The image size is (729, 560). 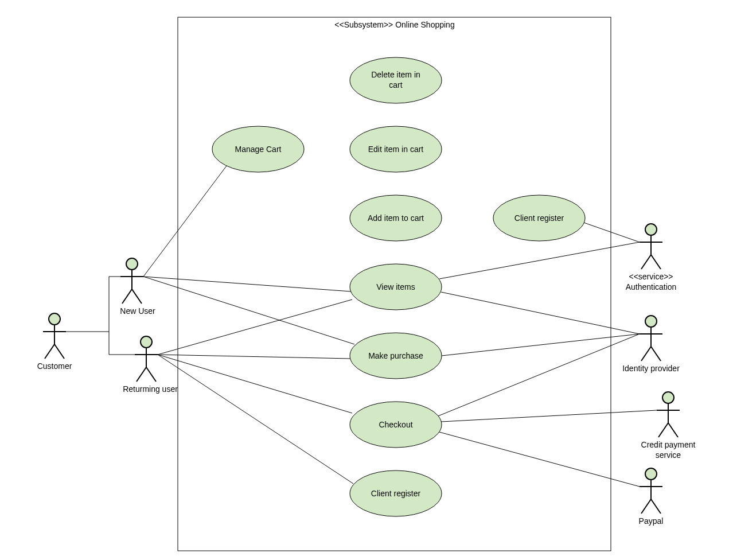 What do you see at coordinates (549, 416) in the screenshot?
I see `assoc-credit-checkout` at bounding box center [549, 416].